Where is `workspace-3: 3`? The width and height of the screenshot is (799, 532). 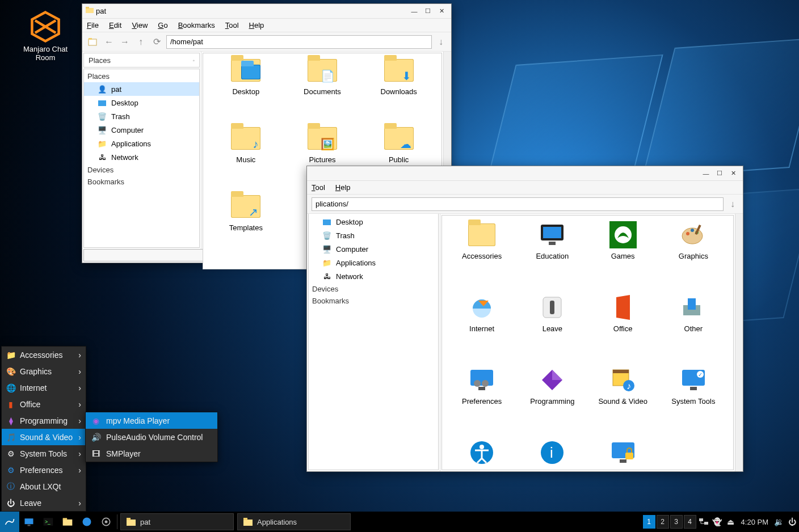 workspace-3: 3 is located at coordinates (676, 522).